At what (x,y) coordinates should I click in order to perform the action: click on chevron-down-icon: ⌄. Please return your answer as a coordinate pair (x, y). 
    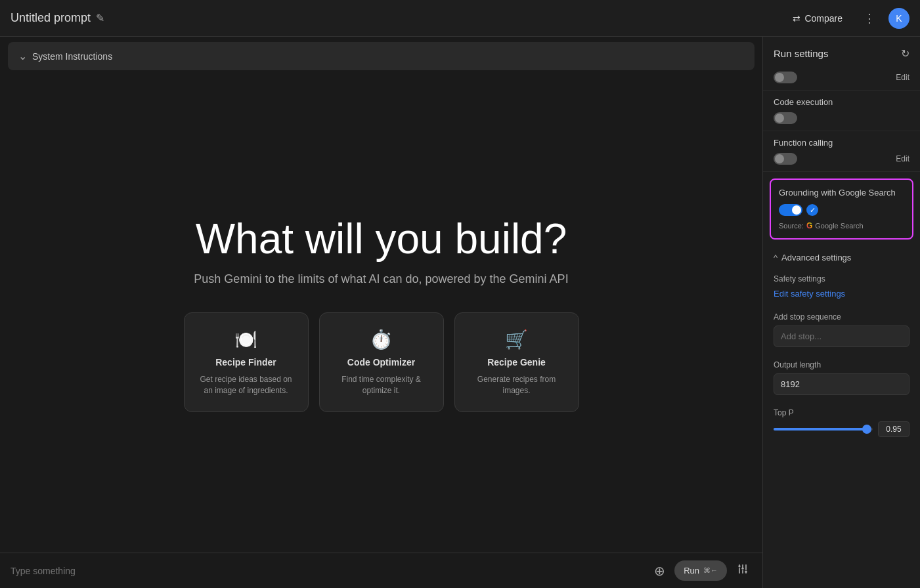
    Looking at the image, I should click on (22, 56).